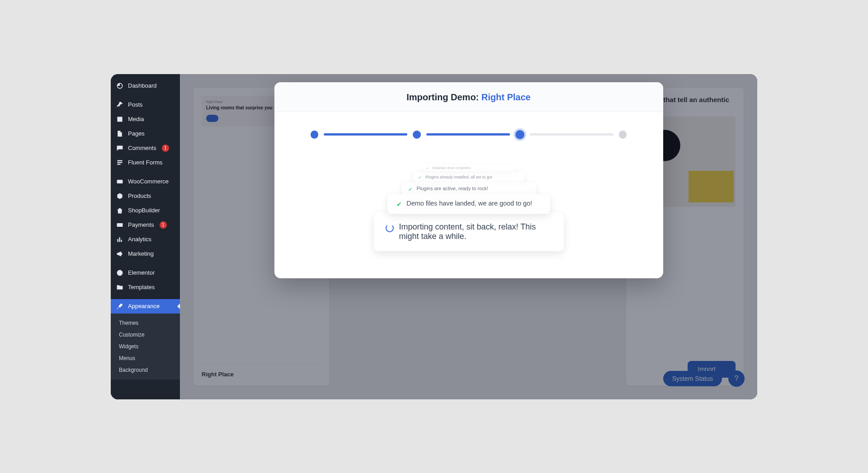 This screenshot has width=868, height=473. What do you see at coordinates (146, 211) in the screenshot?
I see `sidebar-item-shopbuilder: ShopBuilder` at bounding box center [146, 211].